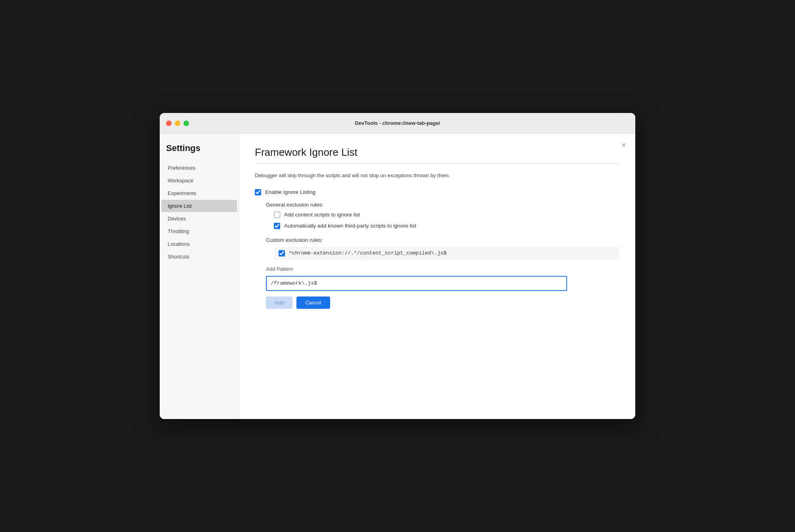 Image resolution: width=795 pixels, height=532 pixels. Describe the element at coordinates (199, 152) in the screenshot. I see `settings-heading: Settings` at that location.